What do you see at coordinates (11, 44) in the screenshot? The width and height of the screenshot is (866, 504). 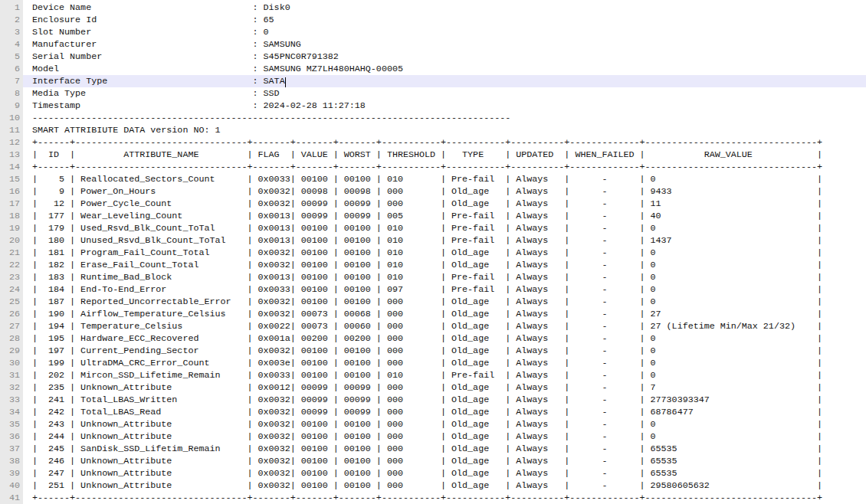 I see `line-number: 4` at bounding box center [11, 44].